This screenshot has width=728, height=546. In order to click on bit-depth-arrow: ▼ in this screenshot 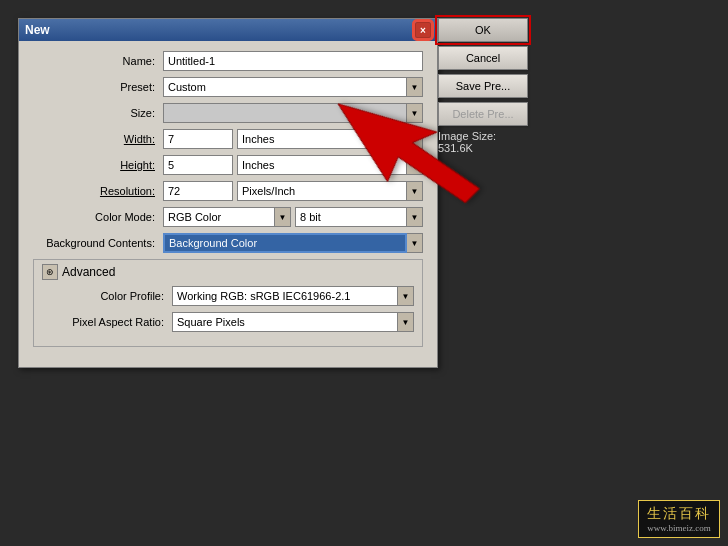, I will do `click(415, 217)`.